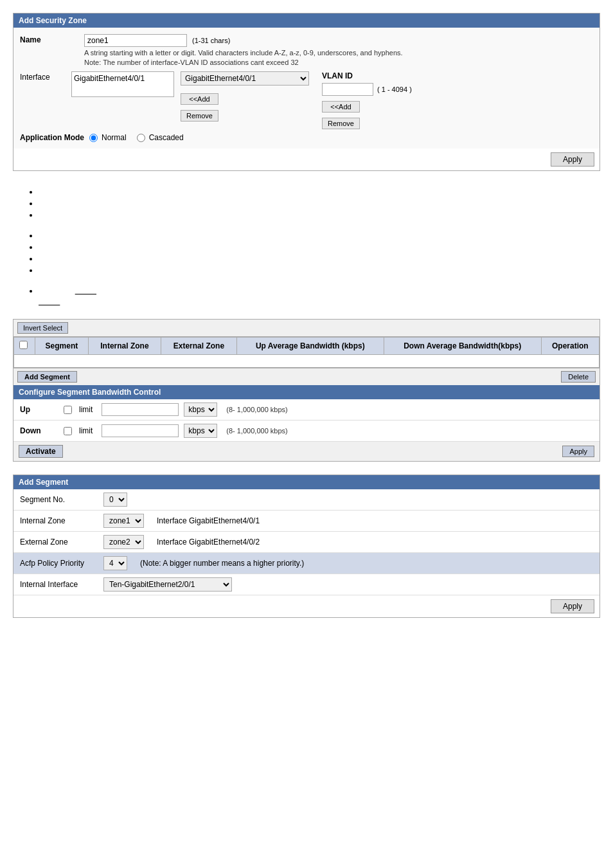  I want to click on down-bandwidth-row: Down limit kbps (8- 1,000,000 kbps), so click(306, 431).